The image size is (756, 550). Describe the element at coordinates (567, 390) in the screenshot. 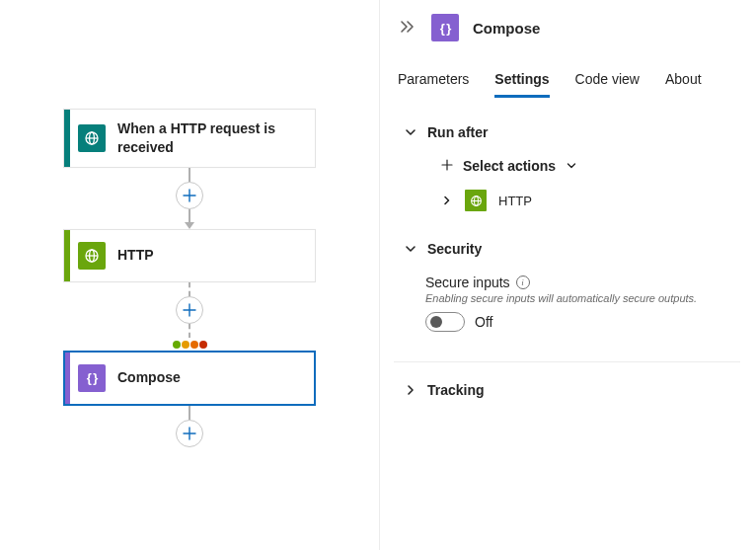

I see `section-tracking: Tracking` at that location.